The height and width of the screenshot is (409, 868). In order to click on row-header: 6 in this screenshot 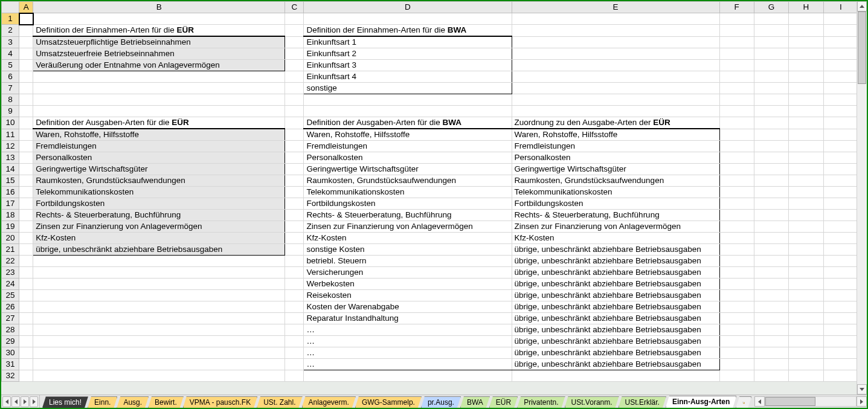, I will do `click(11, 77)`.